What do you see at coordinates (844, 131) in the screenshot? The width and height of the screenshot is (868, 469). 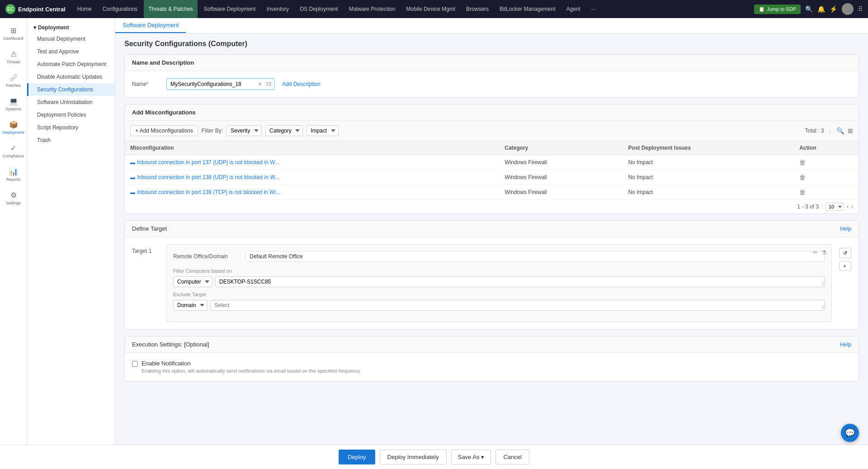 I see `table-actions: 🔍 ⊞` at bounding box center [844, 131].